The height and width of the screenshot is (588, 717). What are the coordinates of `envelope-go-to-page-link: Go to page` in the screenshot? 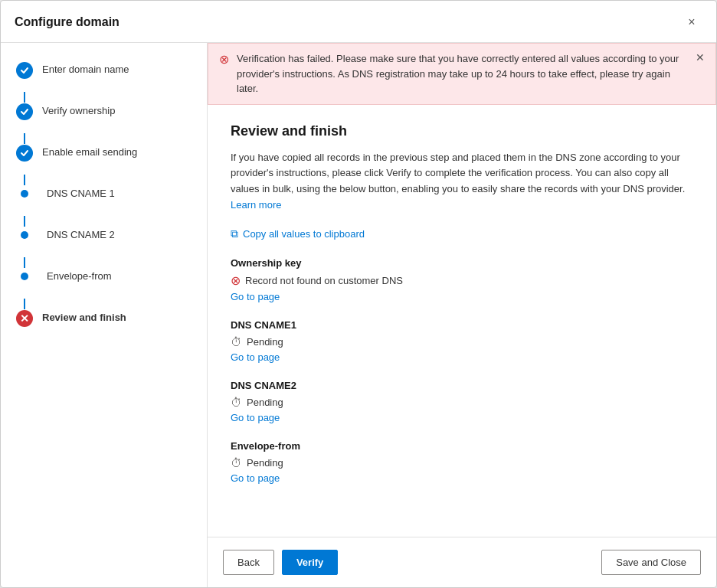 It's located at (255, 478).